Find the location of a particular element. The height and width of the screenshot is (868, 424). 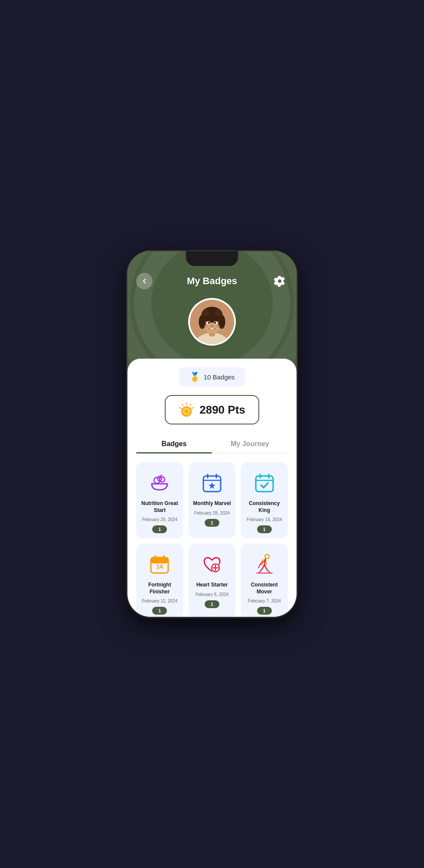

badge-count-monthly: 1 is located at coordinates (212, 523).